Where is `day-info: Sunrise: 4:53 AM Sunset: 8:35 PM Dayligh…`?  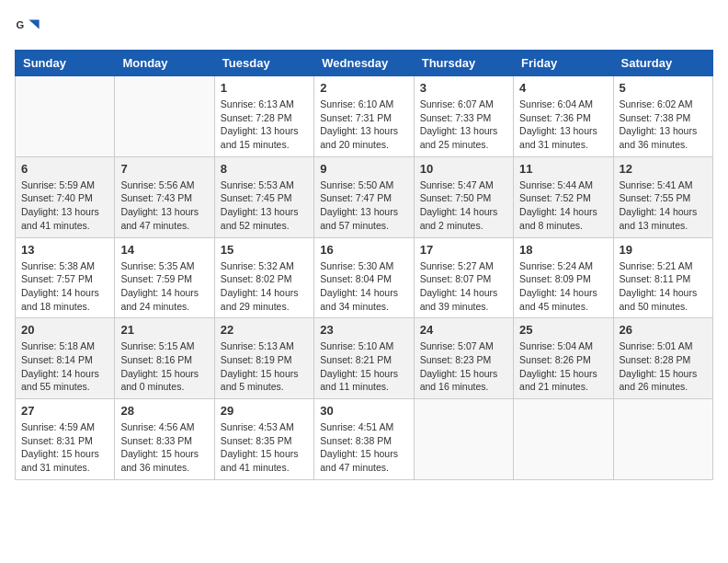 day-info: Sunrise: 4:53 AM Sunset: 8:35 PM Dayligh… is located at coordinates (265, 447).